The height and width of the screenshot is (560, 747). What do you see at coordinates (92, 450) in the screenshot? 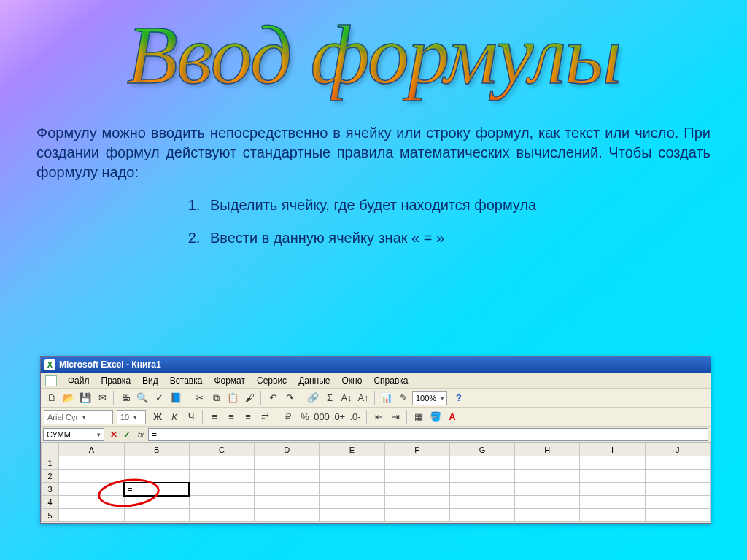
I see `col-header: A` at bounding box center [92, 450].